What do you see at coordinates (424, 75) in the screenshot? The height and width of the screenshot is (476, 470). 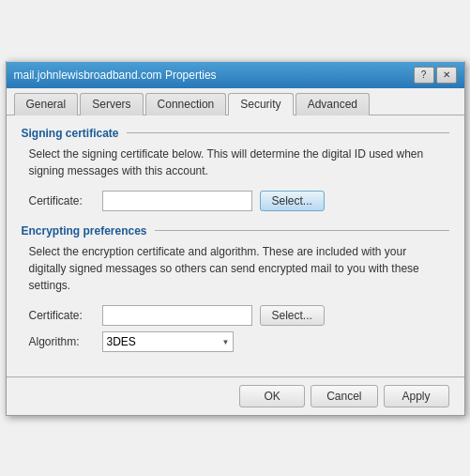 I see `help-button: ?` at bounding box center [424, 75].